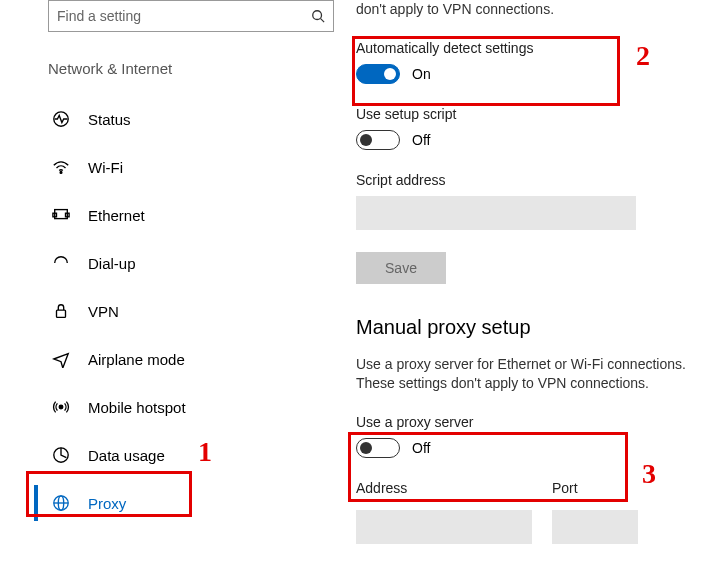 The width and height of the screenshot is (708, 582). What do you see at coordinates (186, 119) in the screenshot?
I see `sidebar-item-status: Status` at bounding box center [186, 119].